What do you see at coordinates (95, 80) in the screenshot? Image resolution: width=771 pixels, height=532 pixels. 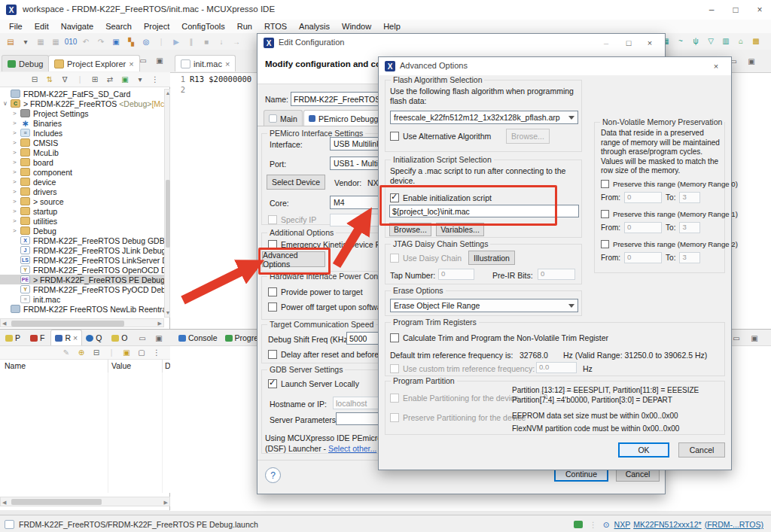 I see `view-toolbar-icon: ⊞` at bounding box center [95, 80].